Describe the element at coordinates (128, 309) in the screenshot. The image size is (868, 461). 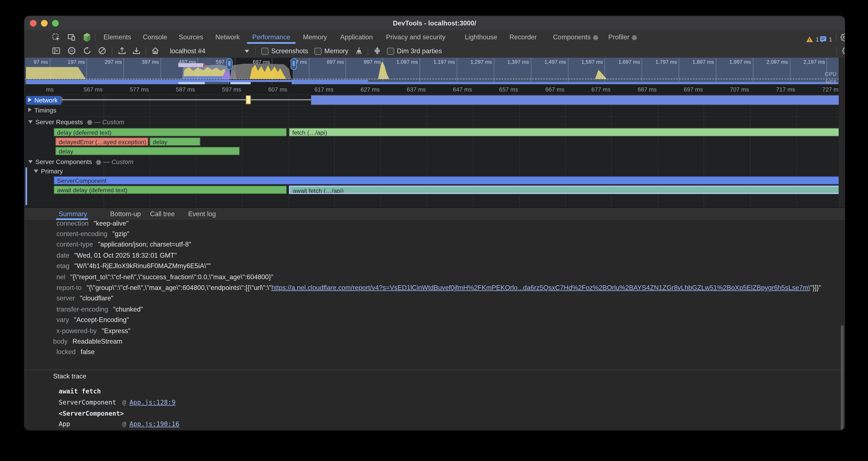
I see `property-value: "chunked"` at that location.